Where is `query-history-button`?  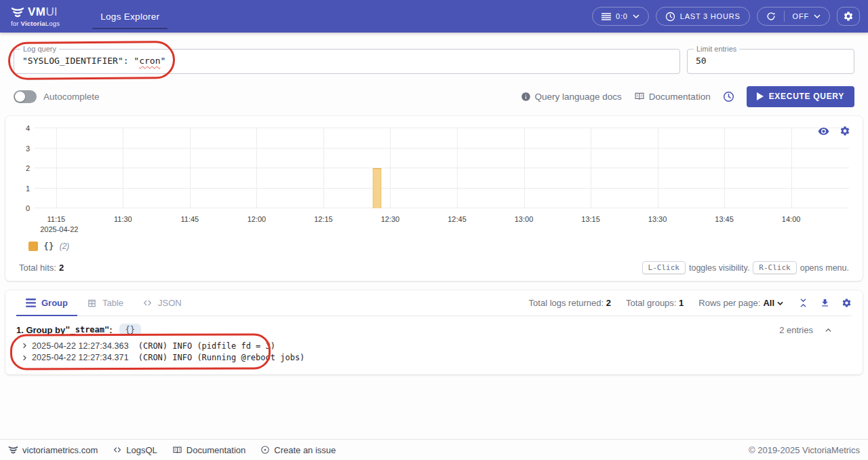 query-history-button is located at coordinates (728, 96).